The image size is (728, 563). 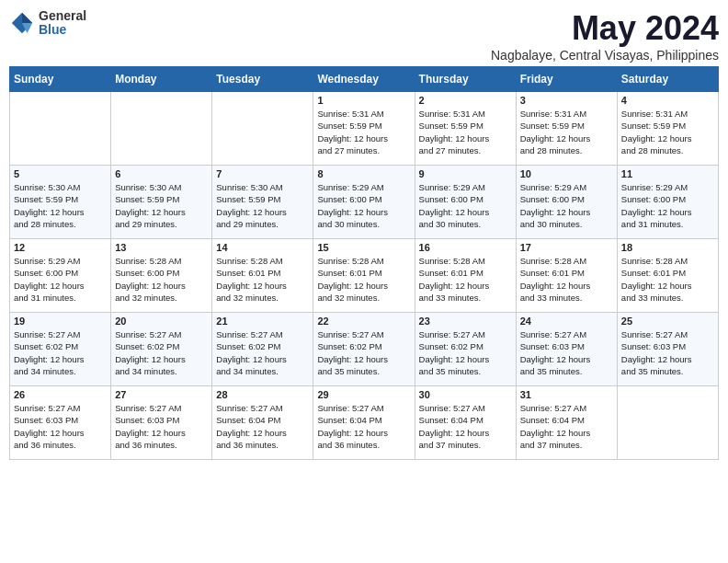 What do you see at coordinates (566, 202) in the screenshot?
I see `calendar-cell: 10Sunrise: 5:29 AM Sunset: 6:00 PM Dayli…` at bounding box center [566, 202].